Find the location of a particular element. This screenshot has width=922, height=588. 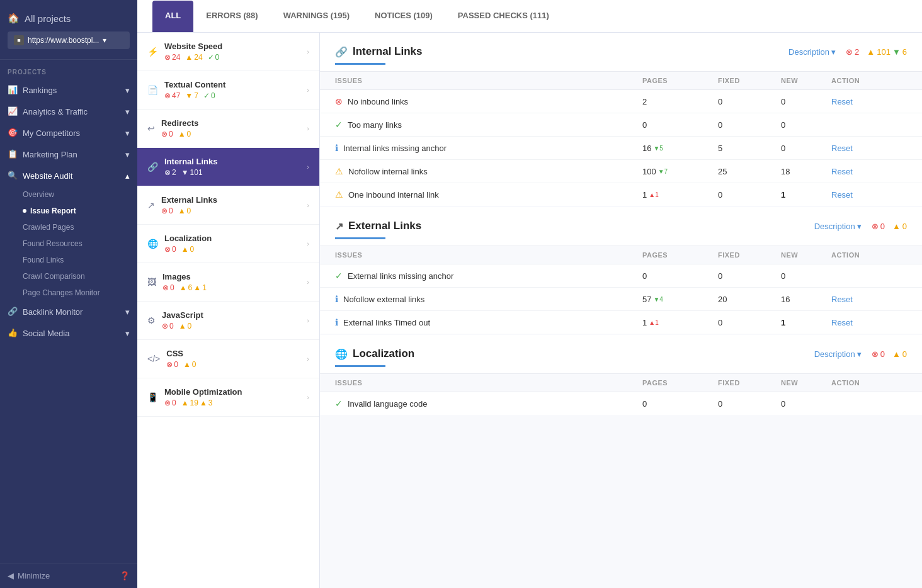

category-images: 🖼 Images ⊗ 0 ▲ 6 ▲1 › is located at coordinates (228, 282).